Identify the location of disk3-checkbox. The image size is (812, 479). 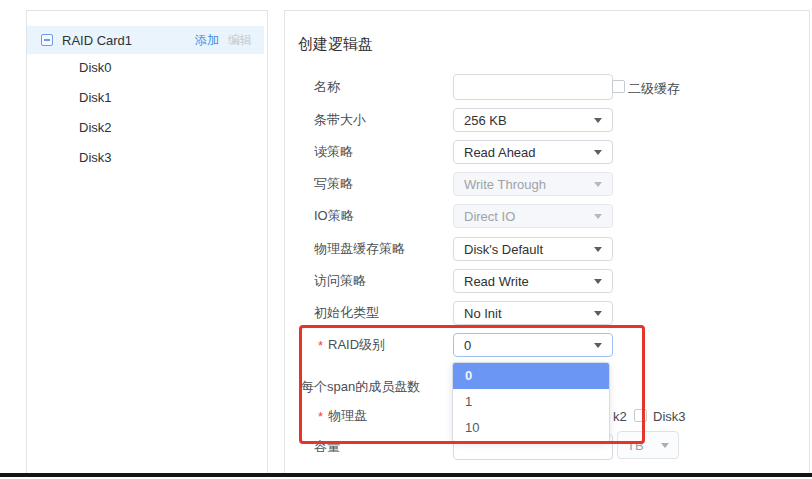
(640, 416).